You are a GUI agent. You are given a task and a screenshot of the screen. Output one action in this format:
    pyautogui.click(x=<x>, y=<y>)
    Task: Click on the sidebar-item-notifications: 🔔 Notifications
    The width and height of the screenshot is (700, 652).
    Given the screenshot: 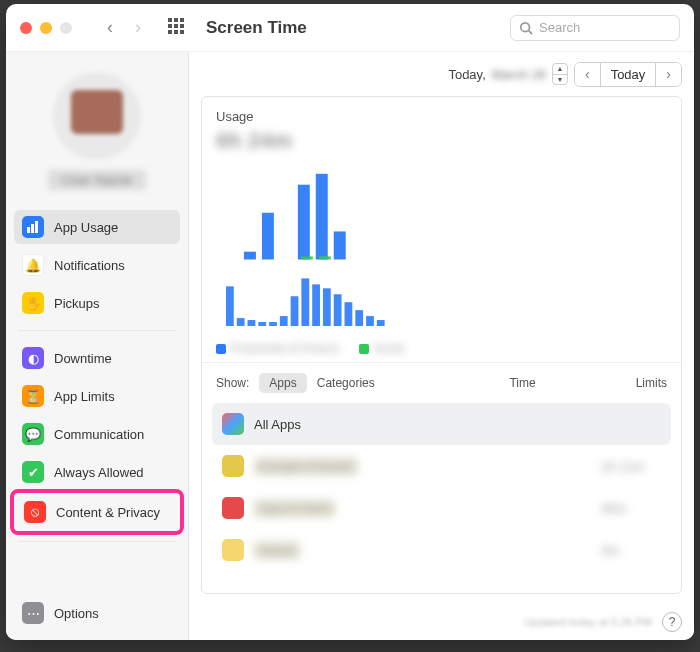 What is the action you would take?
    pyautogui.click(x=97, y=265)
    